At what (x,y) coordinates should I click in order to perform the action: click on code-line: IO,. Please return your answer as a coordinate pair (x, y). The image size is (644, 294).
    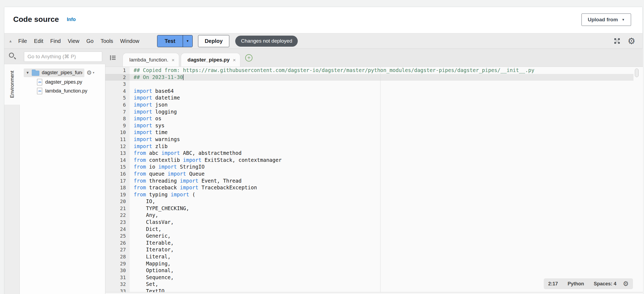
    Looking at the image, I should click on (386, 201).